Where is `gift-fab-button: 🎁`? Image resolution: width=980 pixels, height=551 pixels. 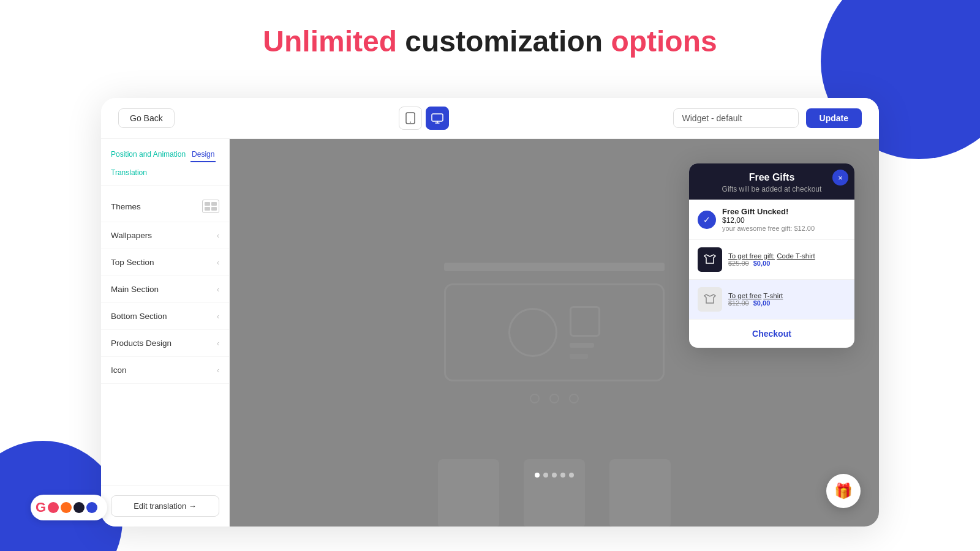 gift-fab-button: 🎁 is located at coordinates (843, 491).